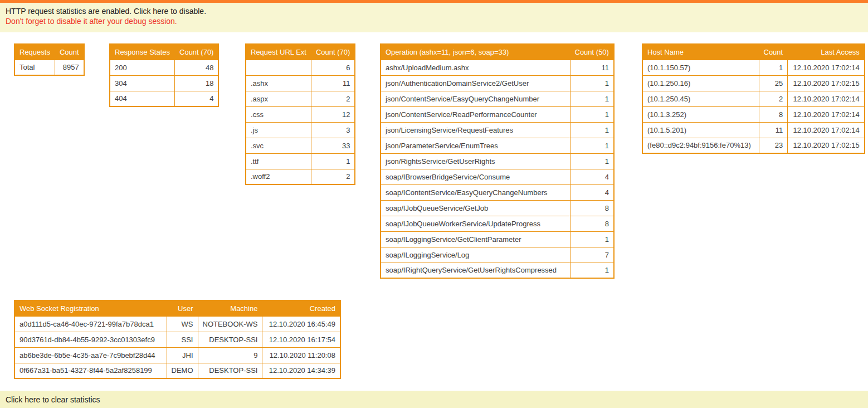  Describe the element at coordinates (753, 99) in the screenshot. I see `host-name-table: Host NameCountLast Access(10.1.150.57)11…` at that location.